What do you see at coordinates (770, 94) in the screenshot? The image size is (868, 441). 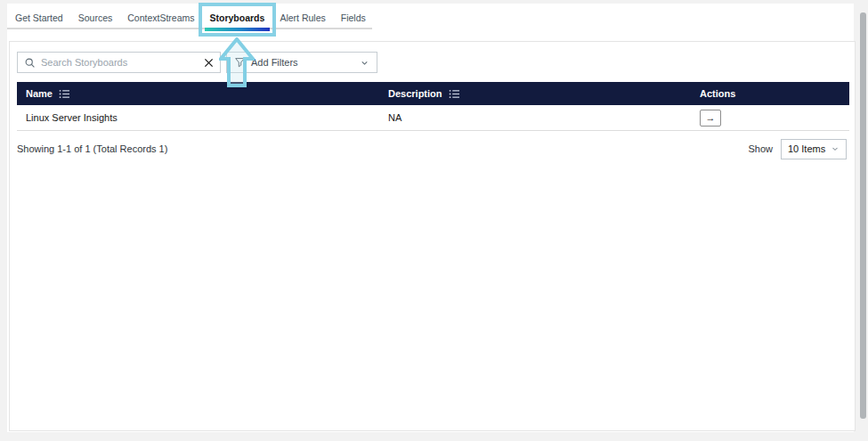 I see `column-header-actions: Actions` at bounding box center [770, 94].